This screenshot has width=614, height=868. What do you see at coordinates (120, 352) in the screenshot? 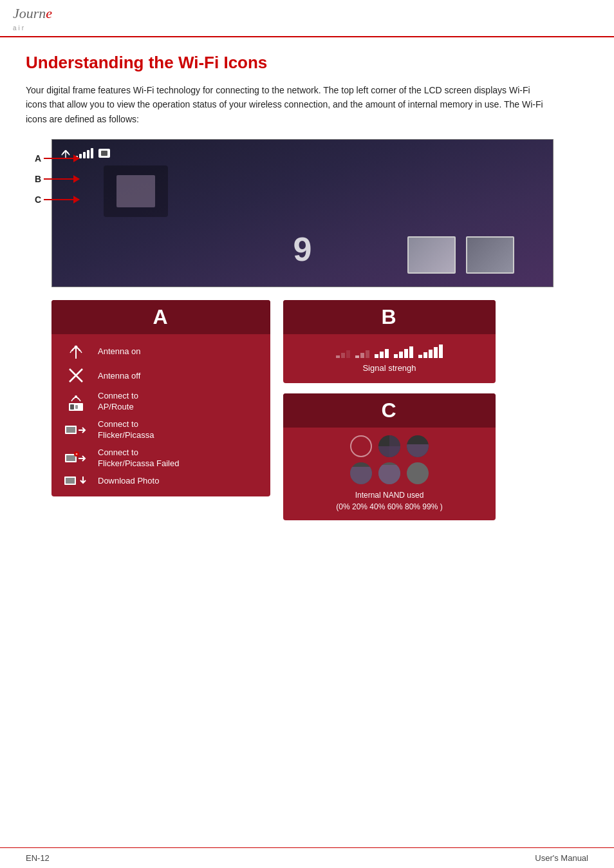
I see `antenna-on-label: Antenna on` at bounding box center [120, 352].